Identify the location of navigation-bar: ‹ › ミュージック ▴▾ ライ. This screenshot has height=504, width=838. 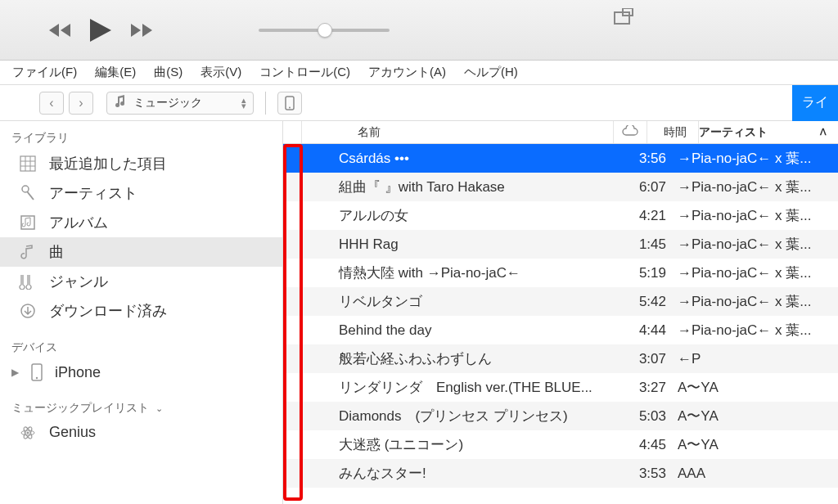
(419, 103).